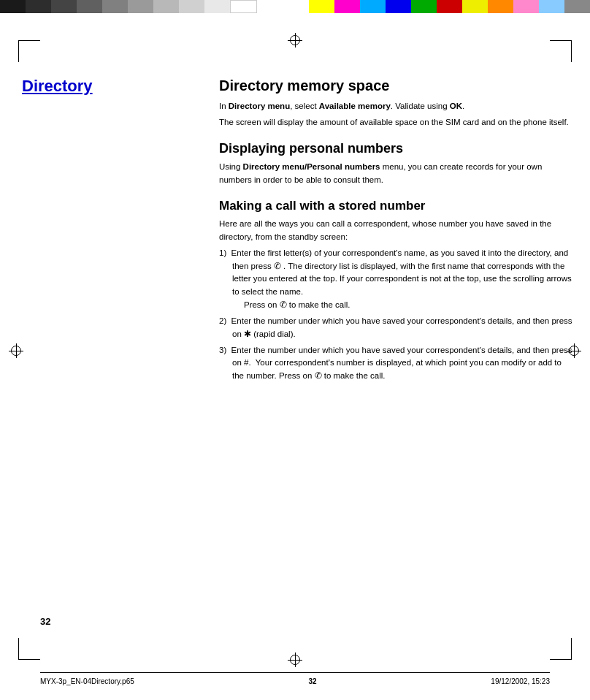 The height and width of the screenshot is (700, 590). What do you see at coordinates (295, 7) in the screenshot?
I see `color-bar` at bounding box center [295, 7].